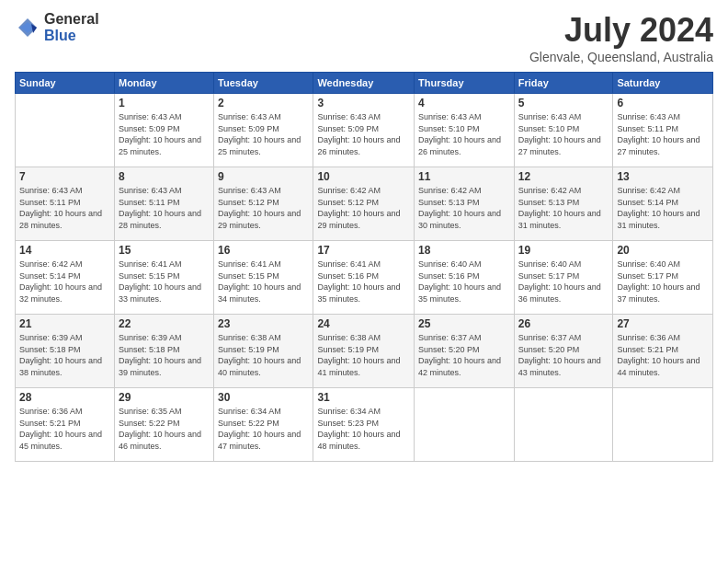 The image size is (728, 563). What do you see at coordinates (364, 282) in the screenshot?
I see `day-info: Sunrise: 6:41 AMSunset: 5:16 PMDaylight:…` at bounding box center [364, 282].